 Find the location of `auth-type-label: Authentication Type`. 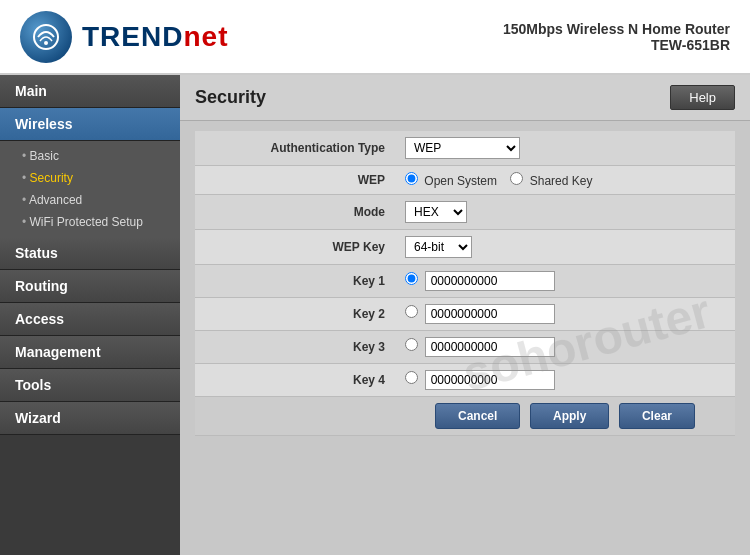

auth-type-label: Authentication Type is located at coordinates (295, 148).